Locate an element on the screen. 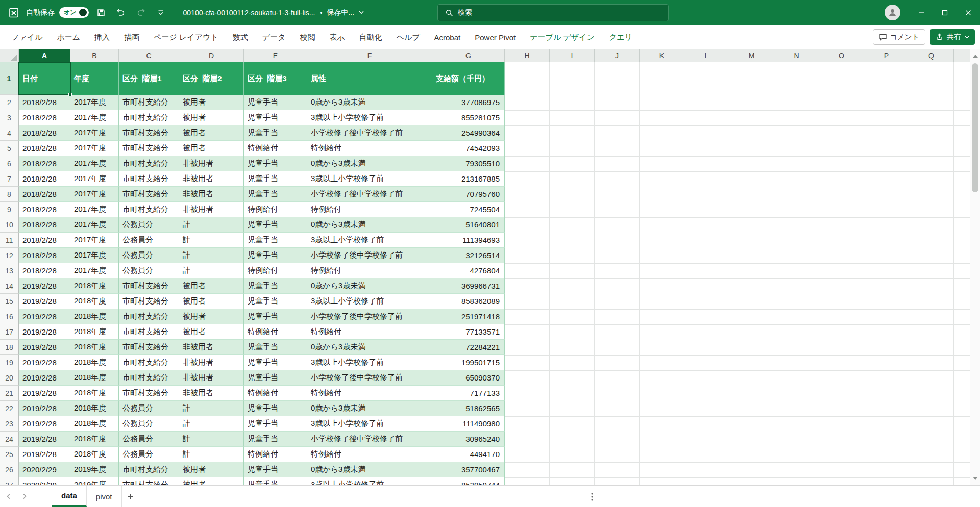 Image resolution: width=980 pixels, height=507 pixels. cell-E16: 児童手当 is located at coordinates (276, 317).